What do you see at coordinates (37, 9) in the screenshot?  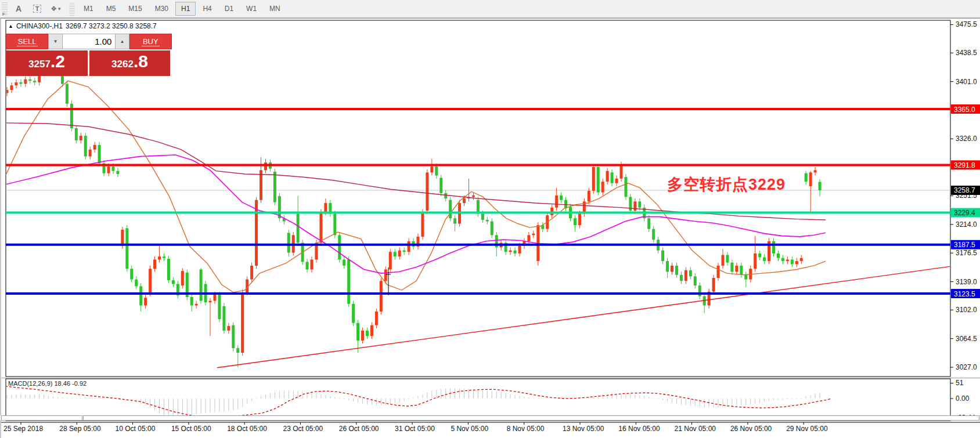 I see `text-label-icon: T` at bounding box center [37, 9].